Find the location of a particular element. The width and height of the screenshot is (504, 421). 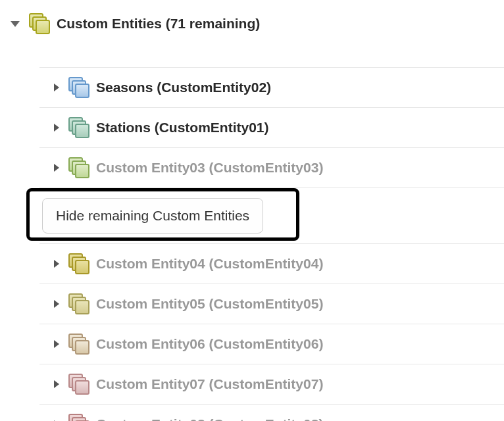

tree-item-label: Custom Entity03 (CustomEntity03) is located at coordinates (209, 168).